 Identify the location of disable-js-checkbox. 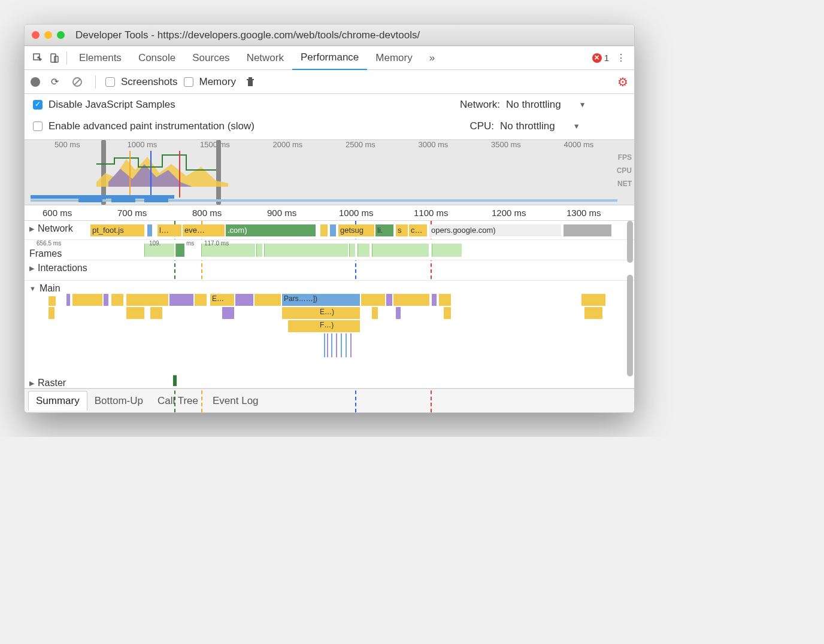
(38, 105).